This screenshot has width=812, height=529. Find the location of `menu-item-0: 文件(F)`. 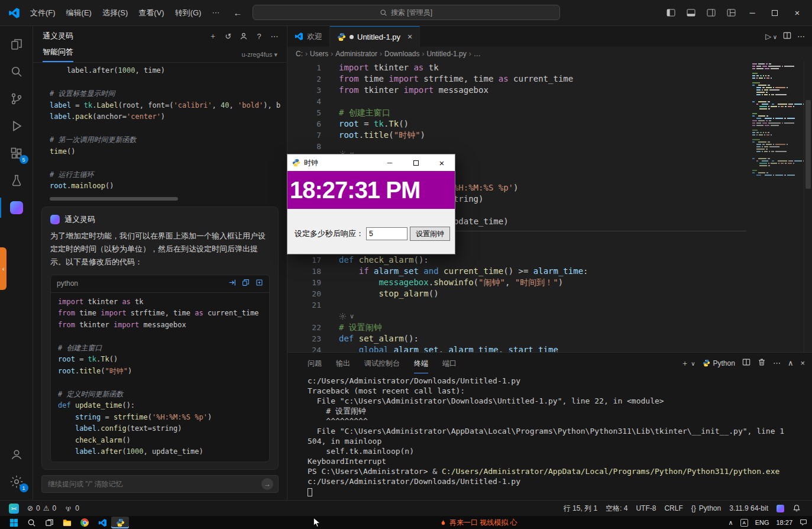

menu-item-0: 文件(F) is located at coordinates (43, 13).